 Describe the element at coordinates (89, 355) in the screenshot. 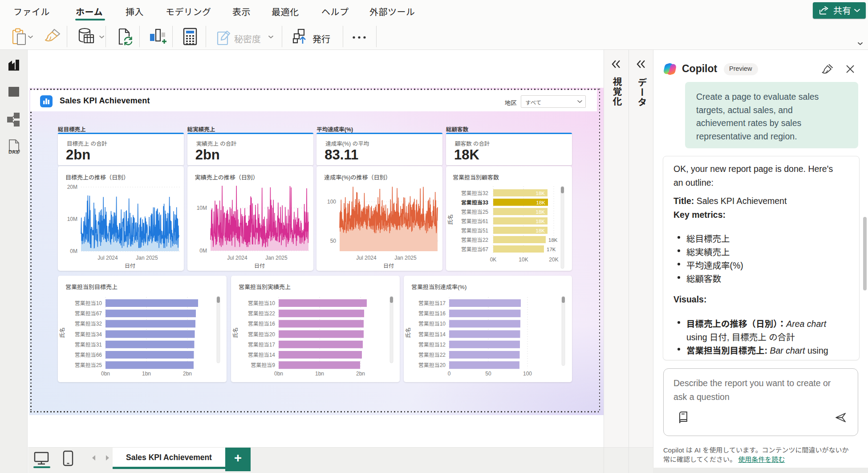

I see `svg-text: 営業担当66` at that location.